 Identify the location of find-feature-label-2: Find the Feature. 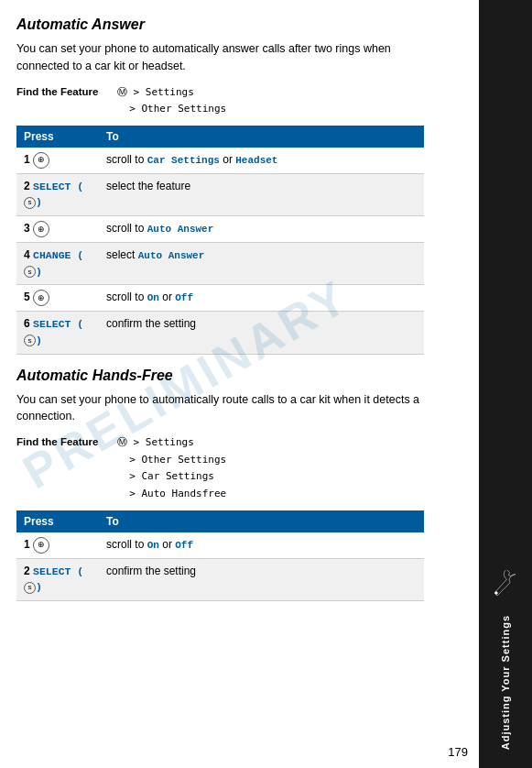
(67, 441).